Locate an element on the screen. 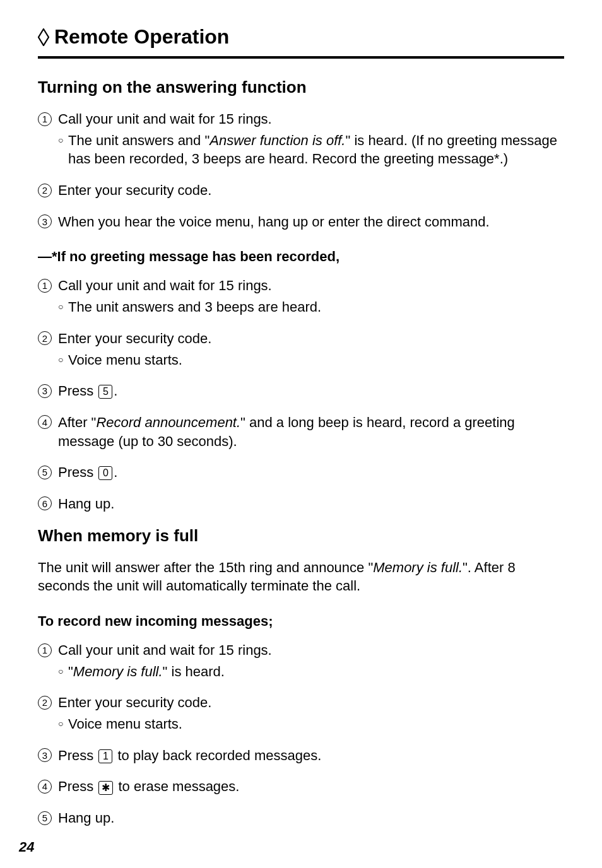 Image resolution: width=602 pixels, height=868 pixels. section-heading-2: When memory is full is located at coordinates (301, 536).